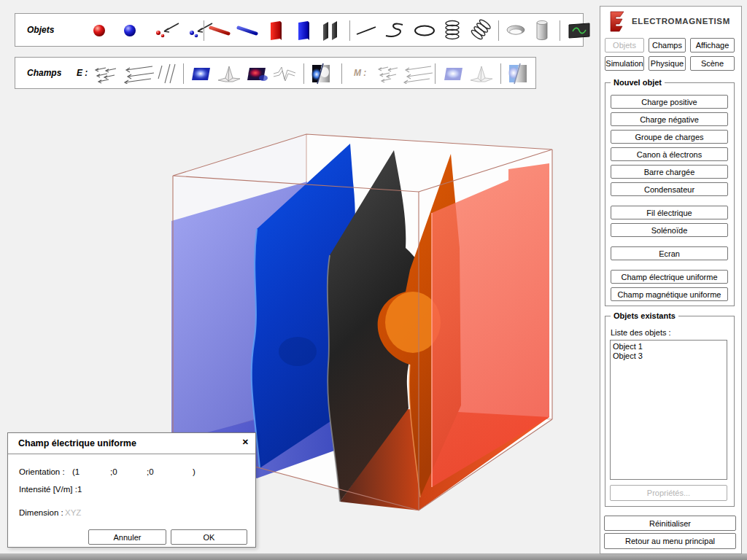  I want to click on charged-bar-blue-icon, so click(247, 31).